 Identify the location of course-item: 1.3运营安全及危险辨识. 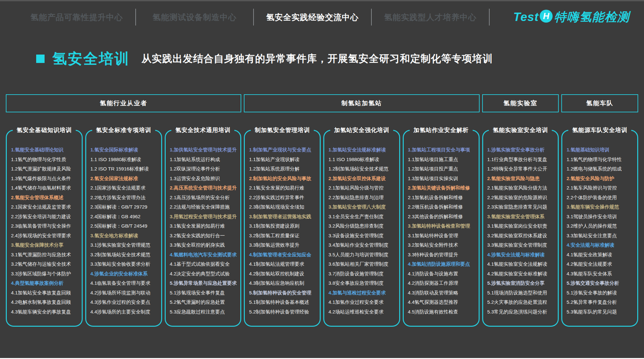
(205, 179).